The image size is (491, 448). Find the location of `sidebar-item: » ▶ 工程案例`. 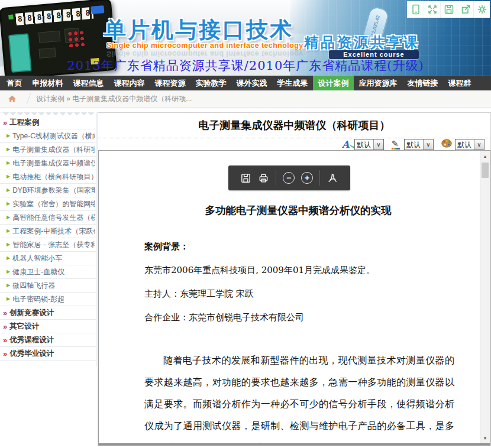

sidebar-item: » ▶ 工程案例 is located at coordinates (48, 123).